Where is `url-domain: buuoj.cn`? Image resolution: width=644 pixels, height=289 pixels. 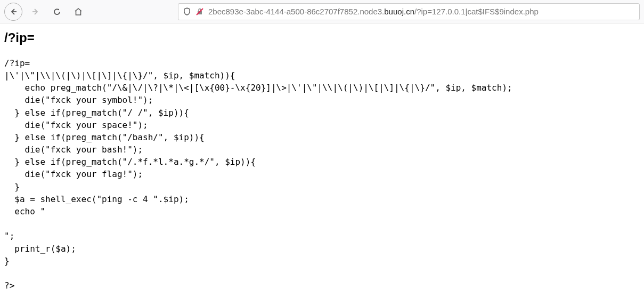 url-domain: buuoj.cn is located at coordinates (400, 12).